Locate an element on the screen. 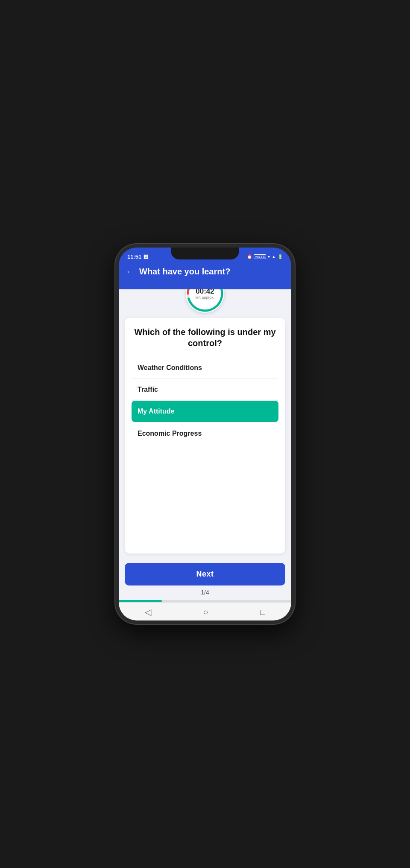 The height and width of the screenshot is (868, 410). wifi-icon: ▾ is located at coordinates (269, 257).